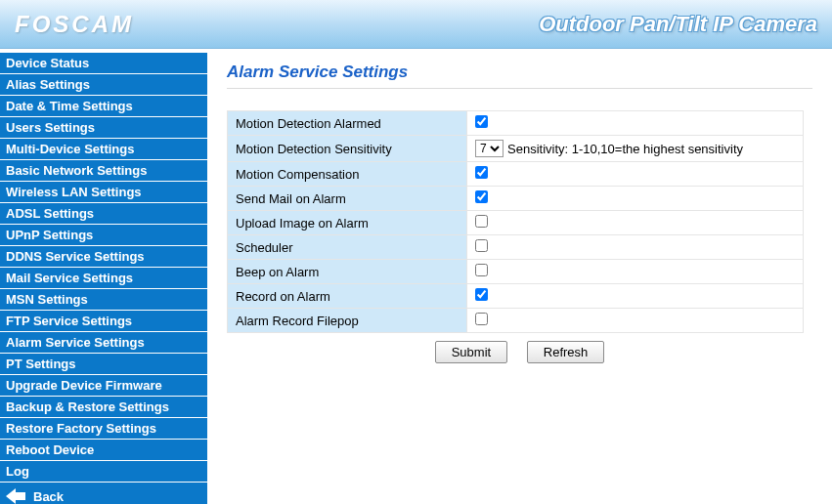  What do you see at coordinates (516, 199) in the screenshot?
I see `row-send-mail: Send Mail on Alarm` at bounding box center [516, 199].